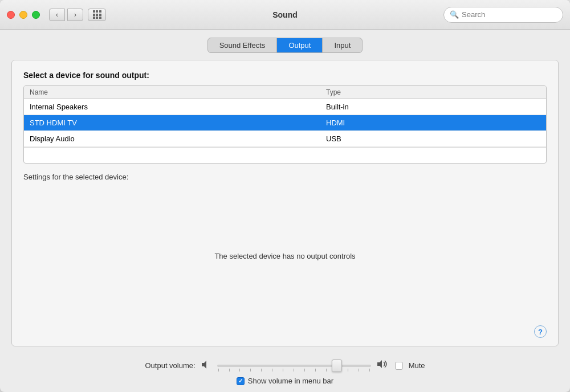  I want to click on settings-label: Settings for the selected device:, so click(285, 177).